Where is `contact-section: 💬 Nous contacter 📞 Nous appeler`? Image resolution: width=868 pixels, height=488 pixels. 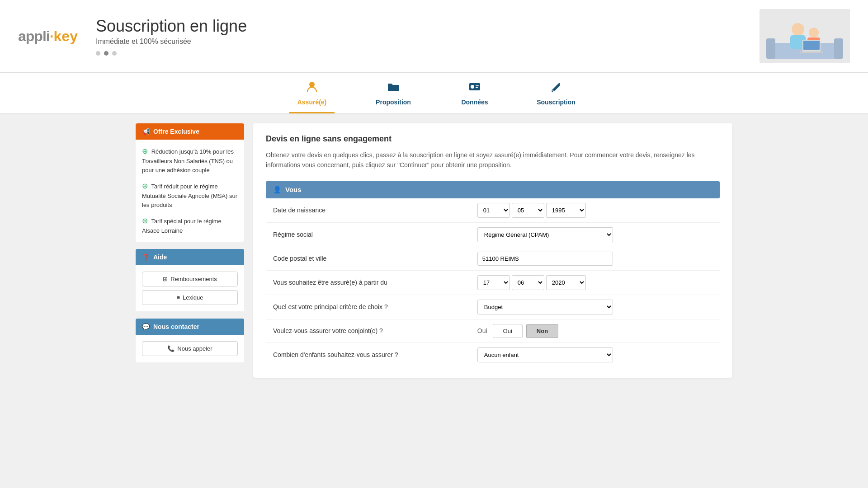 contact-section: 💬 Nous contacter 📞 Nous appeler is located at coordinates (190, 341).